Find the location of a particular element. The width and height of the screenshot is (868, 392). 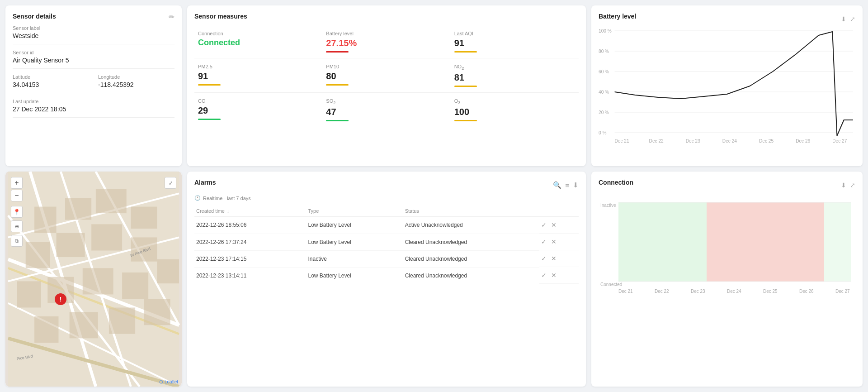

measure-pm10: PM10 80 is located at coordinates (386, 76).